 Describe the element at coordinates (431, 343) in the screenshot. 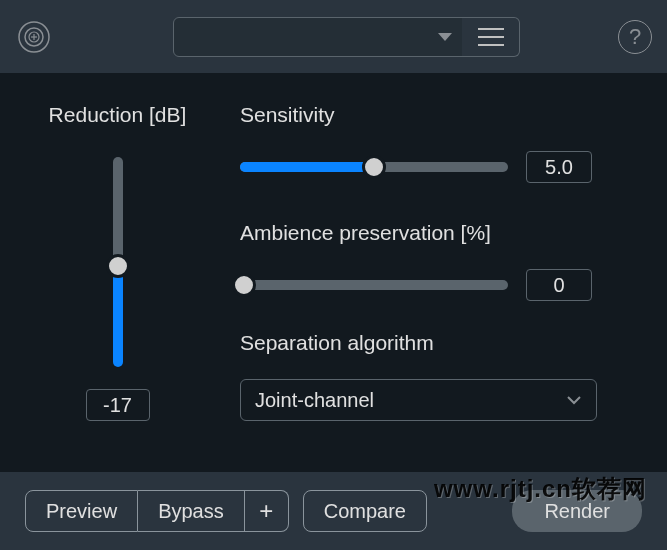

I see `algorithm-label: Separation algorithm` at that location.